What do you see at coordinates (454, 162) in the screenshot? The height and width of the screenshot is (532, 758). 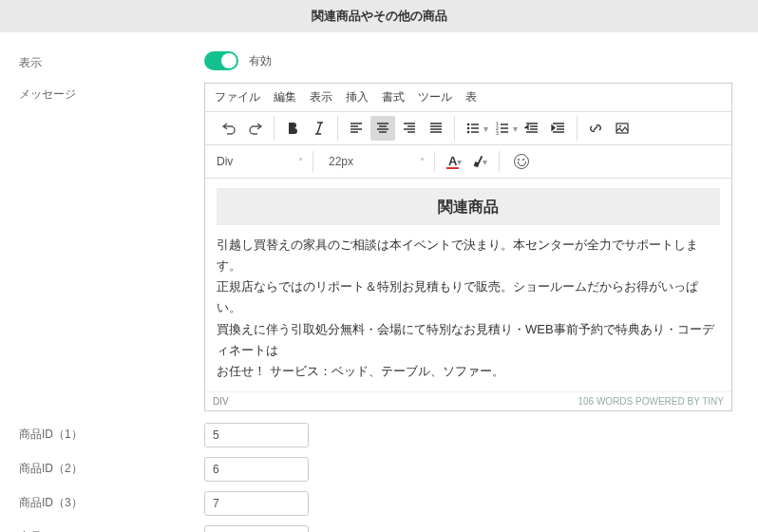 I see `text-color-button: A▾` at bounding box center [454, 162].